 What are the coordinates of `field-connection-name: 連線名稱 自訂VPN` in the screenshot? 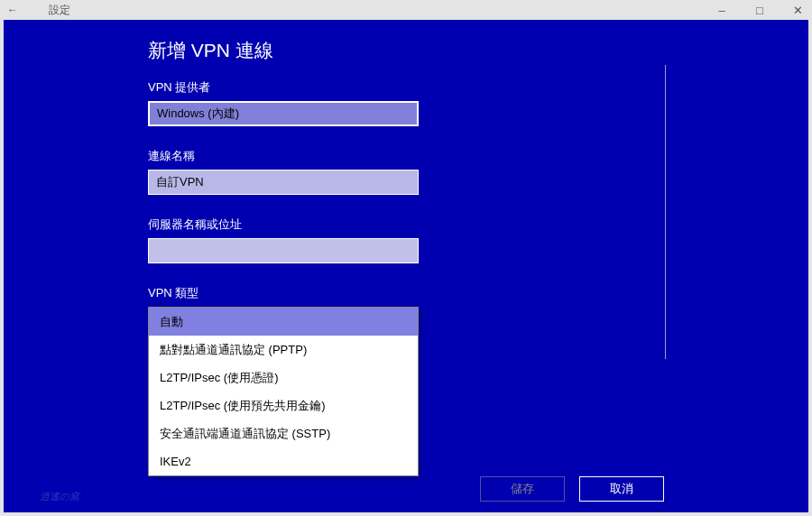 It's located at (478, 171).